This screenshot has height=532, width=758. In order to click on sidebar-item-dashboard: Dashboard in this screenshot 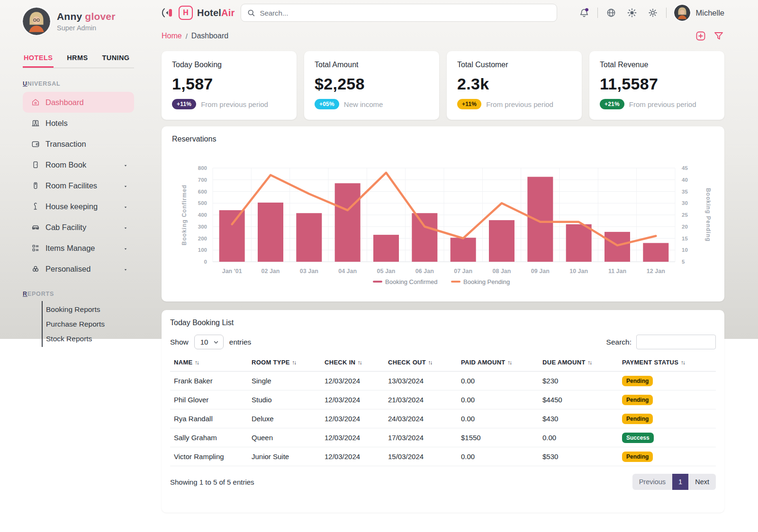, I will do `click(79, 102)`.